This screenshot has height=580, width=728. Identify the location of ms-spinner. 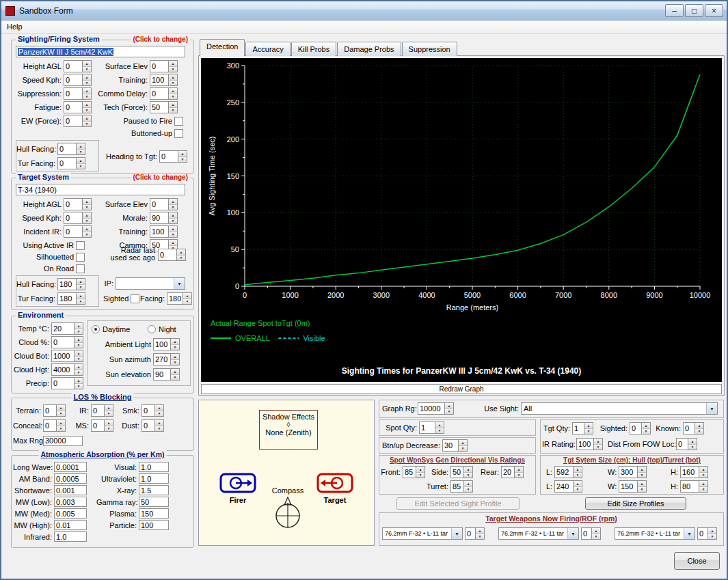
(103, 426).